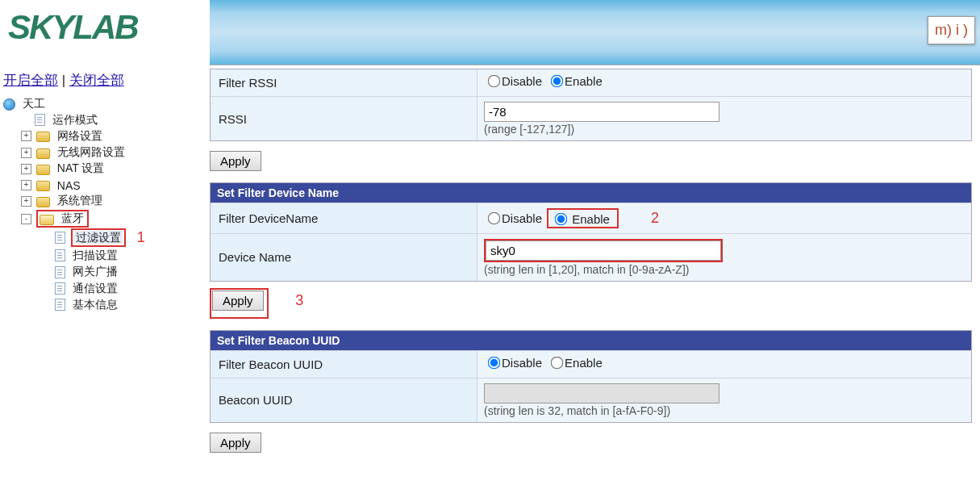 Image resolution: width=980 pixels, height=485 pixels. I want to click on collapse-all-link: 关闭全部, so click(97, 81).